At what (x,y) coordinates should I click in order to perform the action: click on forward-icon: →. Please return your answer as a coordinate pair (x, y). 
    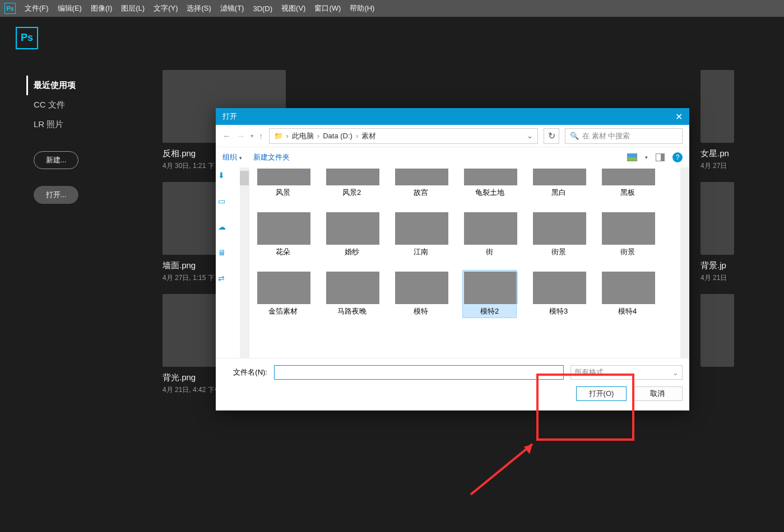
    Looking at the image, I should click on (241, 136).